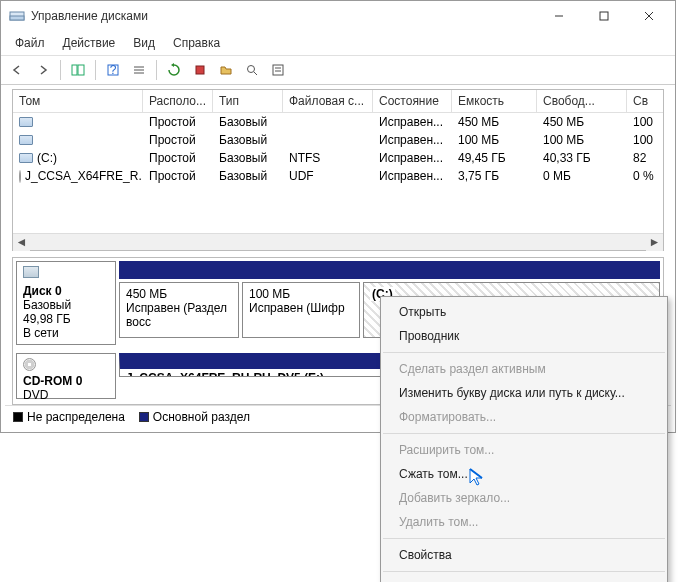 This screenshot has width=678, height=582. I want to click on ctx-delete: Удалить том..., so click(524, 522).